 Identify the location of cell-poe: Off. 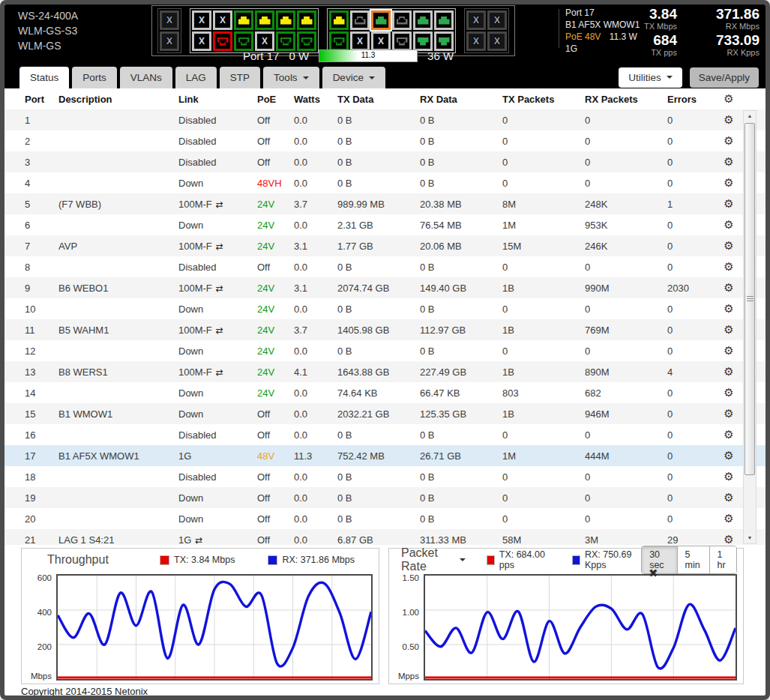
(276, 162).